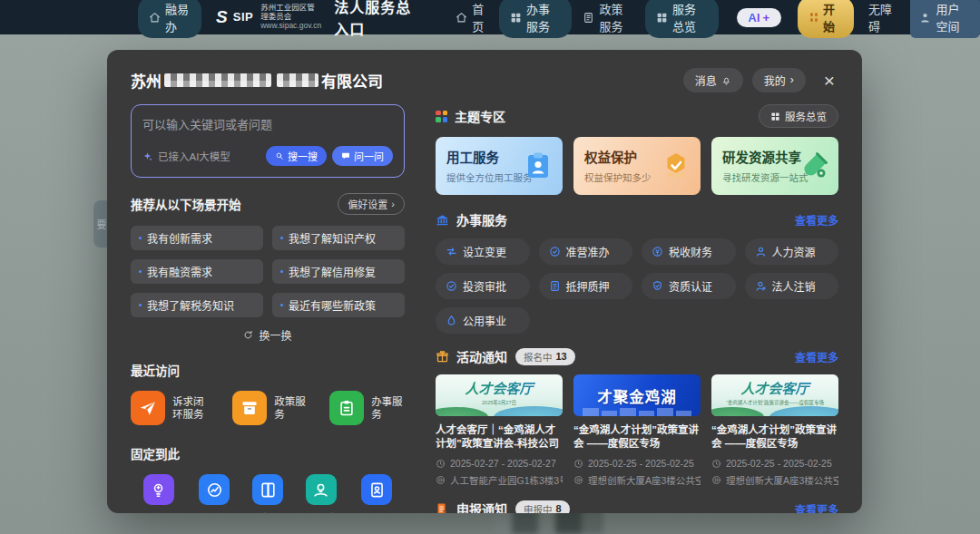 Image resolution: width=980 pixels, height=534 pixels. Describe the element at coordinates (817, 508) in the screenshot. I see `declarations-more-link: 查看更多` at that location.